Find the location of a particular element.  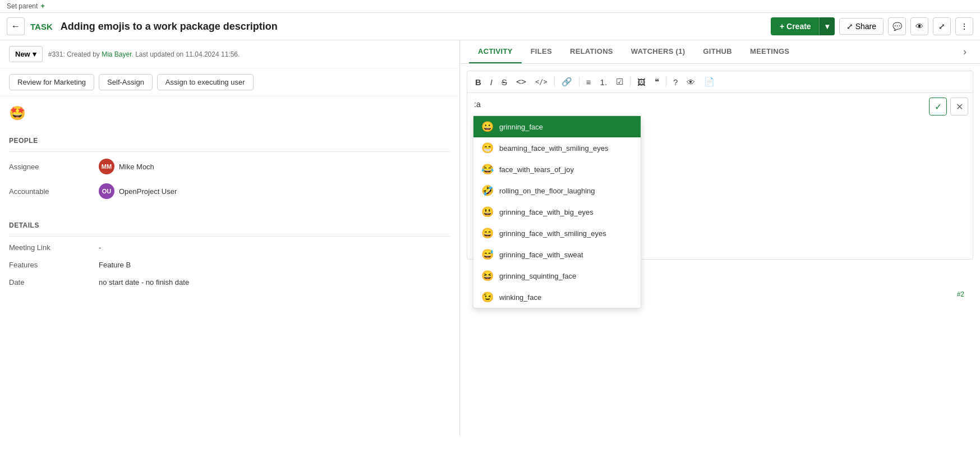

assignee-label: Assignee is located at coordinates (54, 167).